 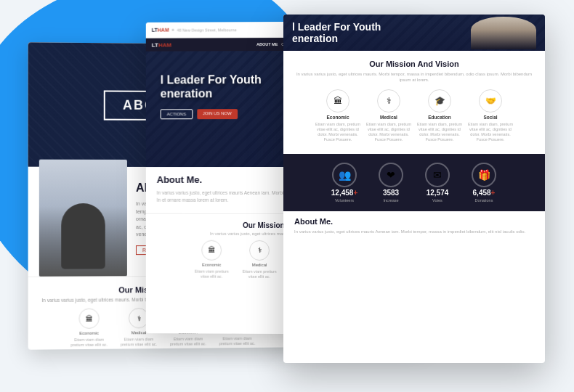 I want to click on education-text: Etiam viam diam pretium vitae ellit ac., so click(x=188, y=341).